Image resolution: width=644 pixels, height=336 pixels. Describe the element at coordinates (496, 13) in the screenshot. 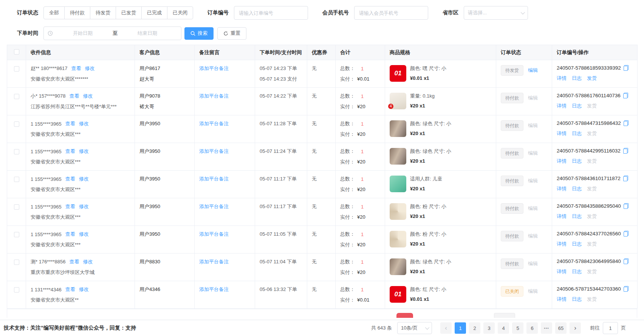

I see `region-select: 请选择...` at that location.